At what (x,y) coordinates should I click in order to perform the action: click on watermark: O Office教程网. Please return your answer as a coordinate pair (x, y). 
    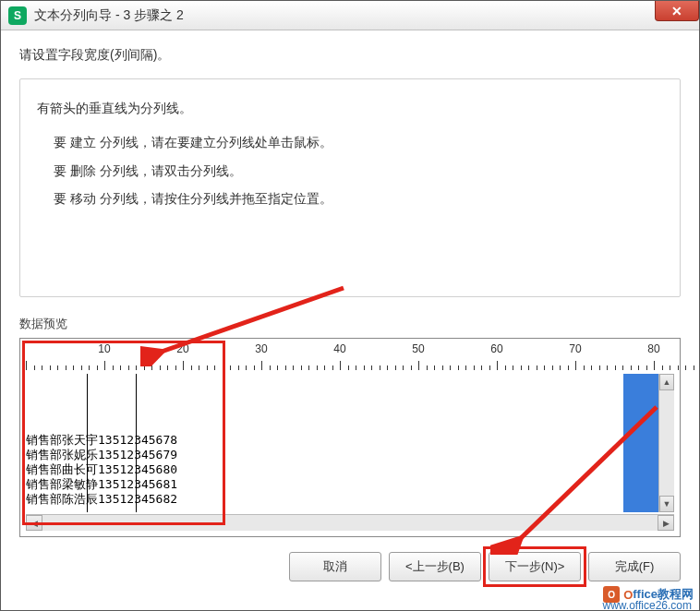
    Looking at the image, I should click on (648, 594).